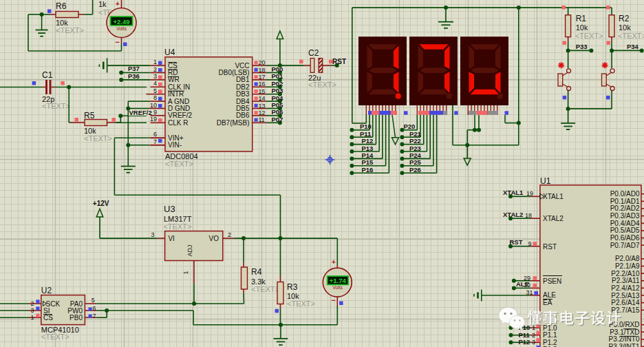 The width and height of the screenshot is (644, 347). I want to click on svg-text: VIN-, so click(175, 145).